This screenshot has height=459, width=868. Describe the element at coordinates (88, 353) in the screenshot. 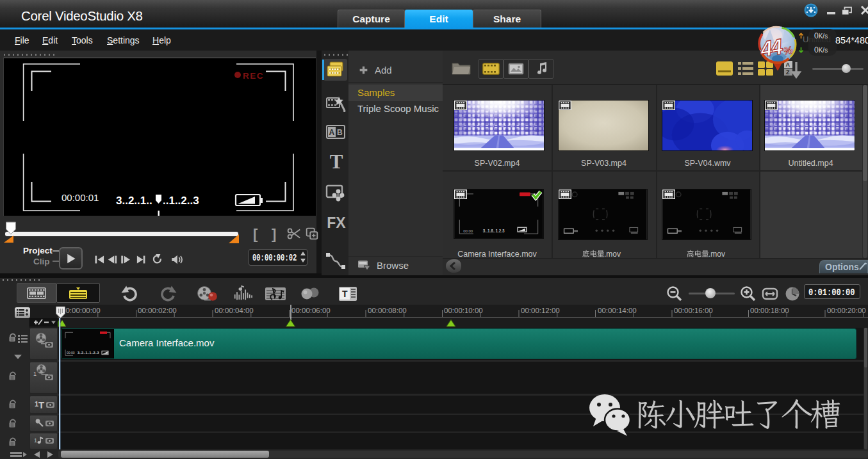

I see `svg-text: 3..2..1..1..2..3` at that location.